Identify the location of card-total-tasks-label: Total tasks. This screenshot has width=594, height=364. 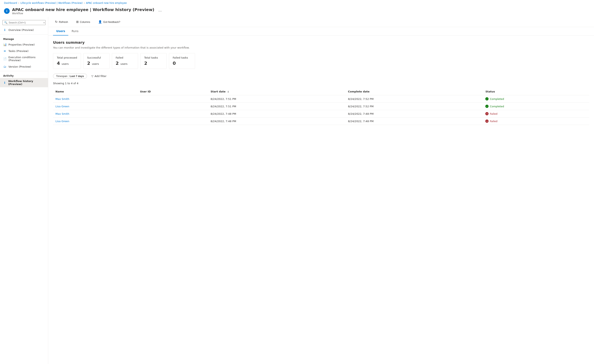
(153, 58).